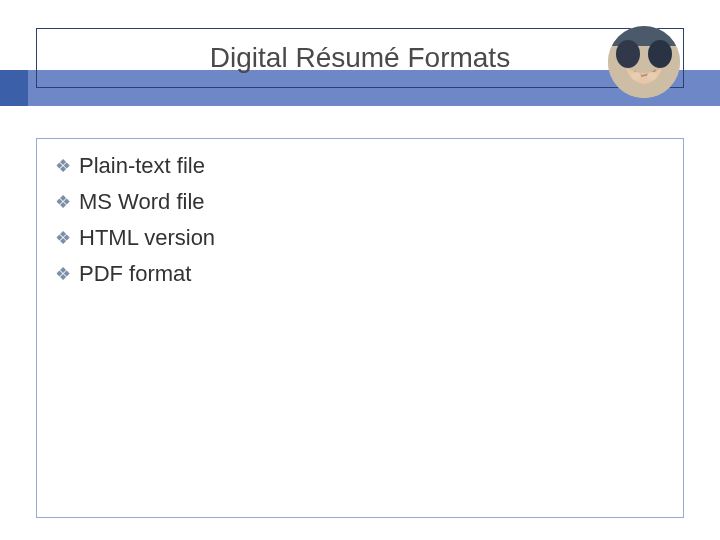  What do you see at coordinates (360, 58) in the screenshot?
I see `slide-title: Digital Résumé Formats` at bounding box center [360, 58].